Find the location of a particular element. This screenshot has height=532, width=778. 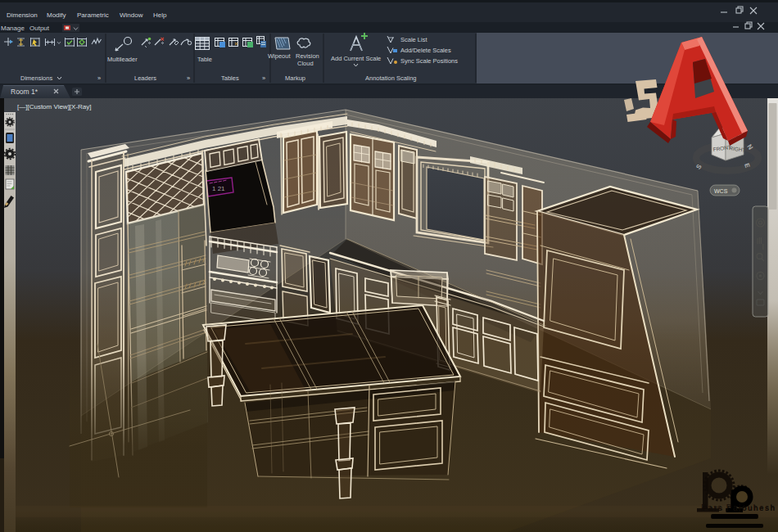

svg-text: Table is located at coordinates (205, 59).